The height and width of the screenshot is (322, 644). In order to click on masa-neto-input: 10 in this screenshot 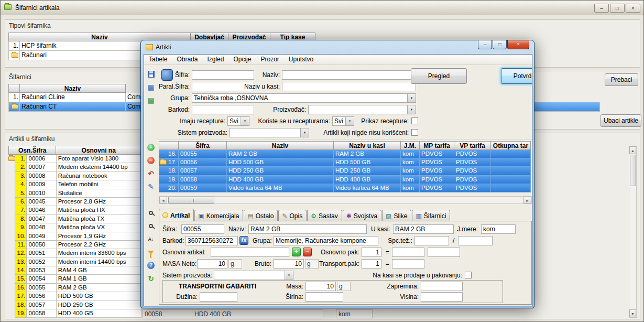, I will do `click(212, 264)`.